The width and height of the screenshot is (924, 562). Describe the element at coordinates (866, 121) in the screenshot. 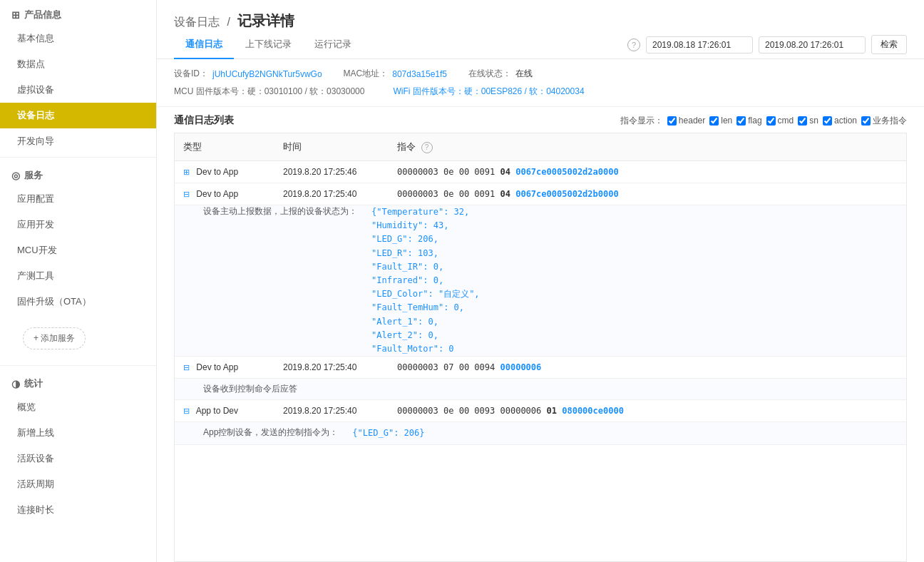

I see `checkbox-business` at that location.